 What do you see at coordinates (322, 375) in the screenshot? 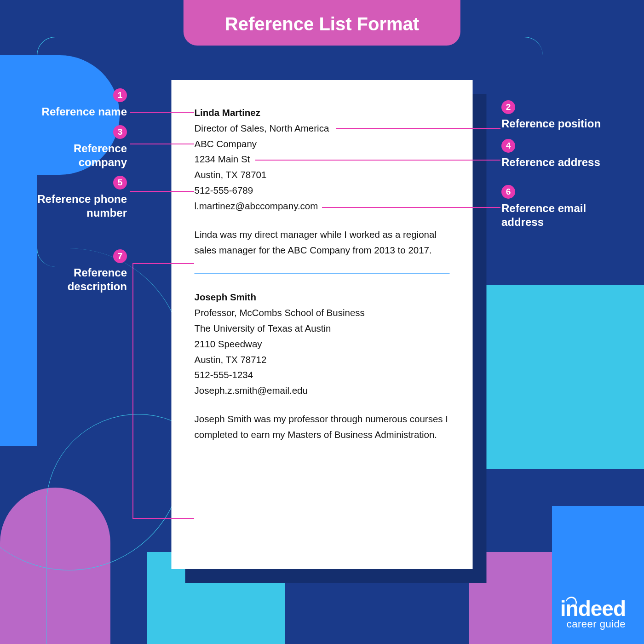
I see `reference-phone: 512-555-1234` at bounding box center [322, 375].